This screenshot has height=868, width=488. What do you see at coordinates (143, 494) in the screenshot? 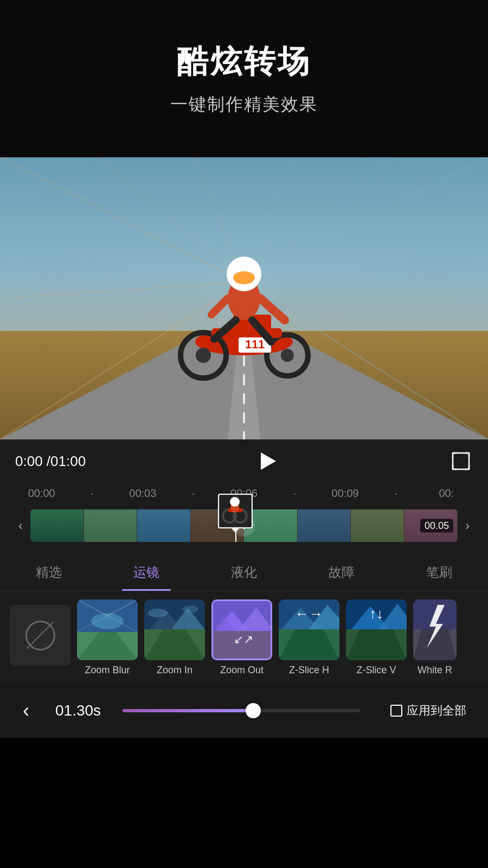
I see `ruler-tick-2: 00:03` at bounding box center [143, 494].